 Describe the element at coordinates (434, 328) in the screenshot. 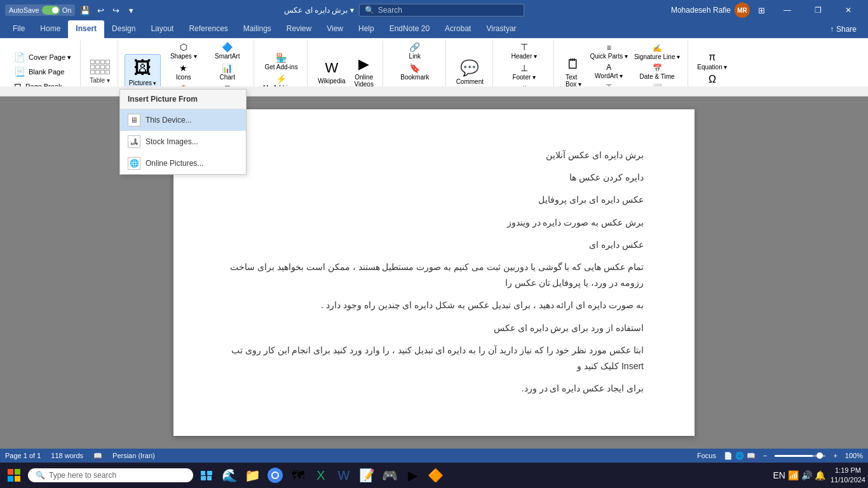

I see `document-line: استفاده از ورد برای برش دایره ای عکس` at that location.